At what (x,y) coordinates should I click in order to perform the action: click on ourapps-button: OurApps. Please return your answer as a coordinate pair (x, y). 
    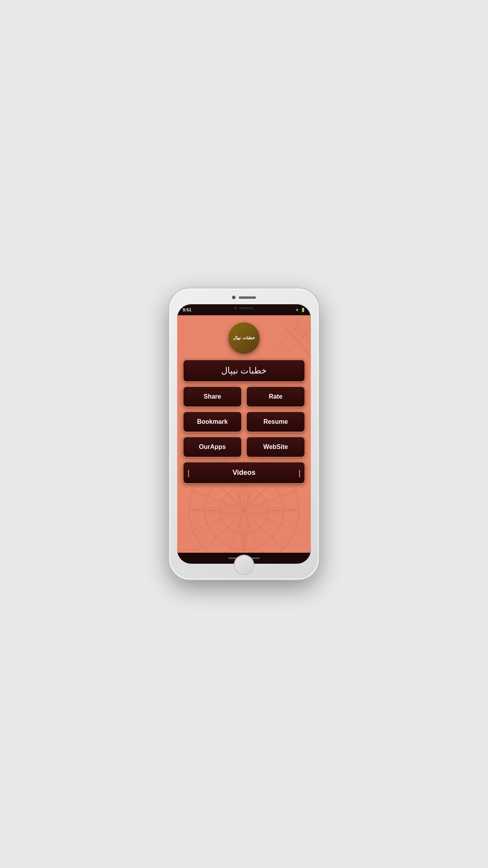
    Looking at the image, I should click on (212, 447).